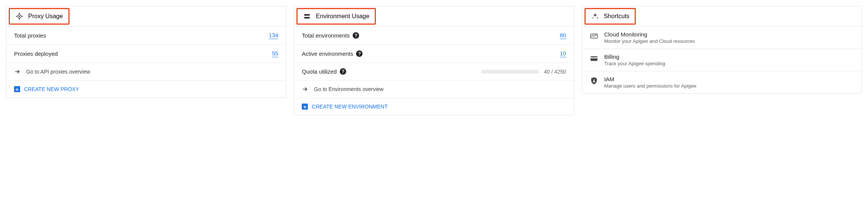  I want to click on sparkle-icon, so click(595, 16).